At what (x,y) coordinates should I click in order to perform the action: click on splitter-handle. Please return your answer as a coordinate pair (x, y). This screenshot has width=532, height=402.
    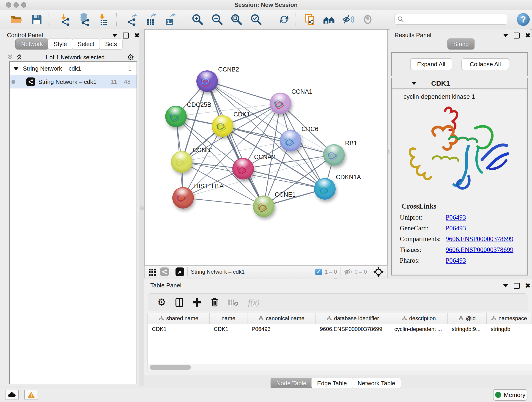
    Looking at the image, I should click on (142, 208).